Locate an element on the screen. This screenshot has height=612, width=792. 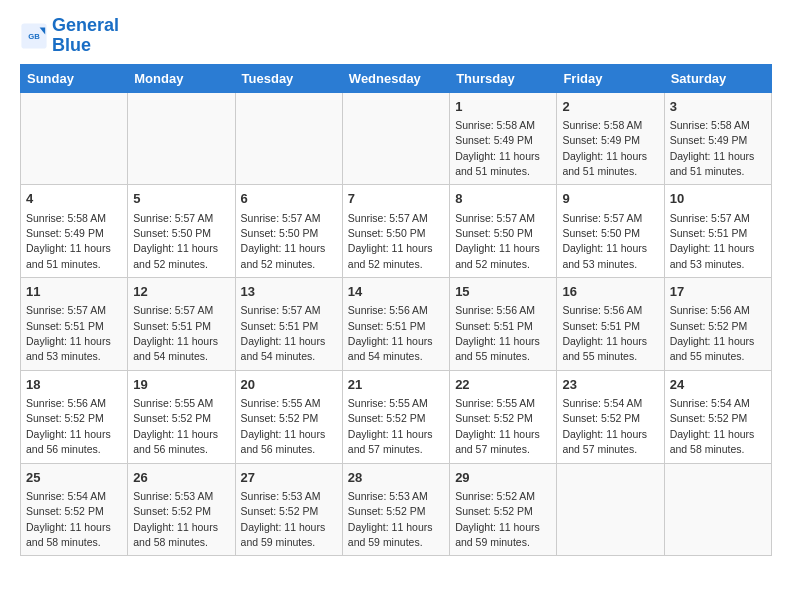
calendar-cell: 12Sunrise: 5:57 AM Sunset: 5:51 PM Dayli… is located at coordinates (182, 324).